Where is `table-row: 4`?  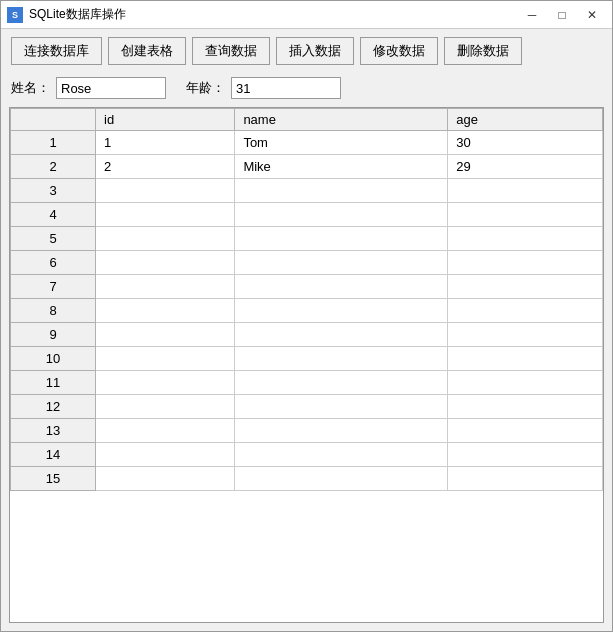 table-row: 4 is located at coordinates (307, 215).